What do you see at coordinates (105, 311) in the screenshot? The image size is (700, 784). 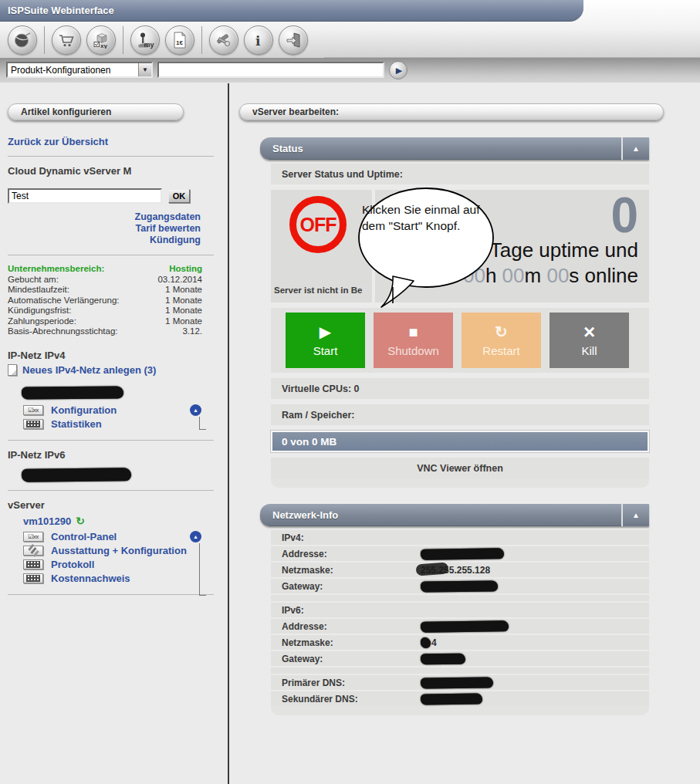 I see `contract-row: Kündigungsfrist:1 Monate` at bounding box center [105, 311].